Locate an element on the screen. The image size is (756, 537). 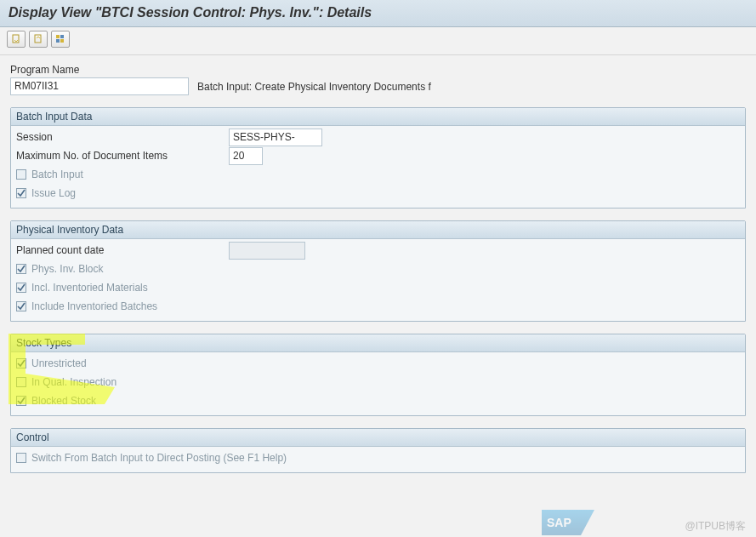
svg-text: SAP is located at coordinates (560, 523).